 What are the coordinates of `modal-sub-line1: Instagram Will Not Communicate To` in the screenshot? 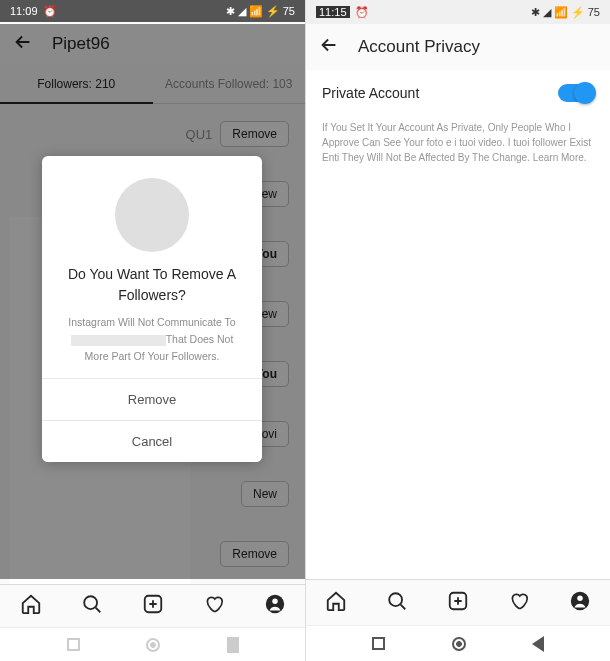 It's located at (152, 322).